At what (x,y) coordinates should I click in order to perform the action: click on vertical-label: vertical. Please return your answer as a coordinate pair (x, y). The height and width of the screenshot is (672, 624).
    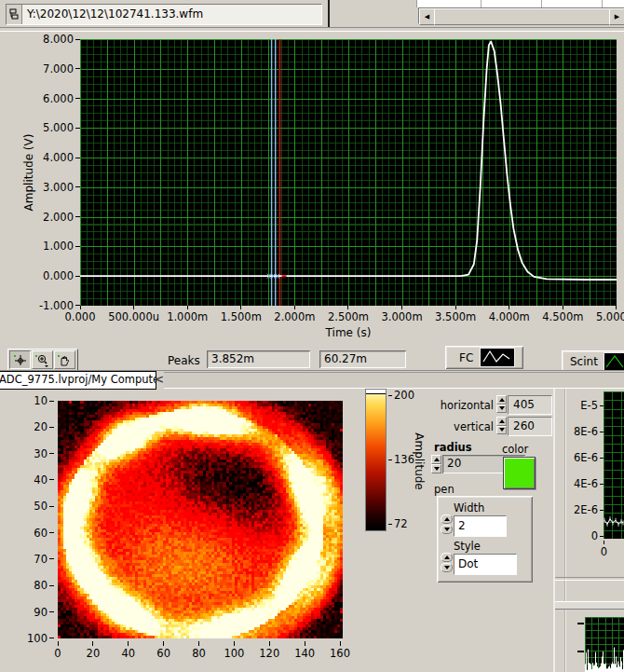
    Looking at the image, I should click on (458, 427).